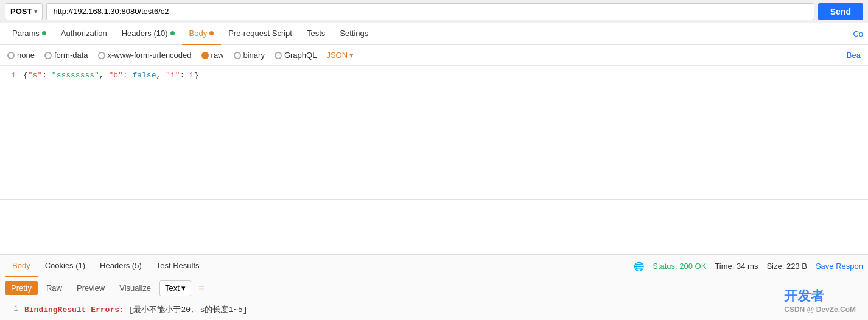 This screenshot has height=320, width=868. What do you see at coordinates (54, 288) in the screenshot?
I see `sub-tab-raw: Raw` at bounding box center [54, 288].